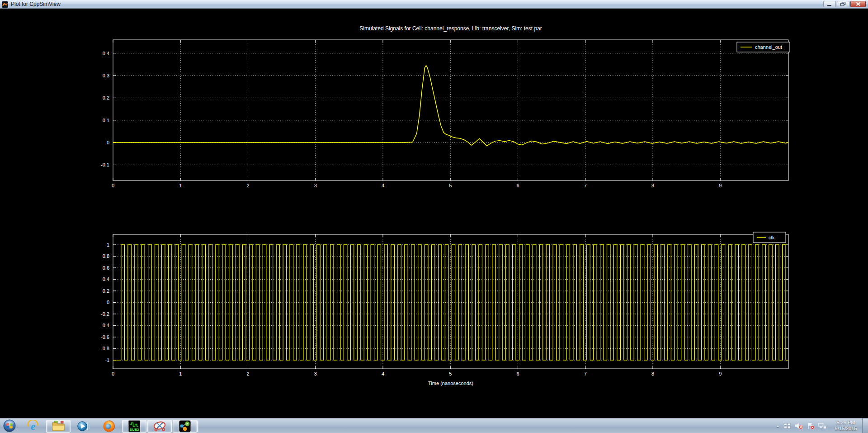  What do you see at coordinates (843, 4) in the screenshot?
I see `restore-button` at bounding box center [843, 4].